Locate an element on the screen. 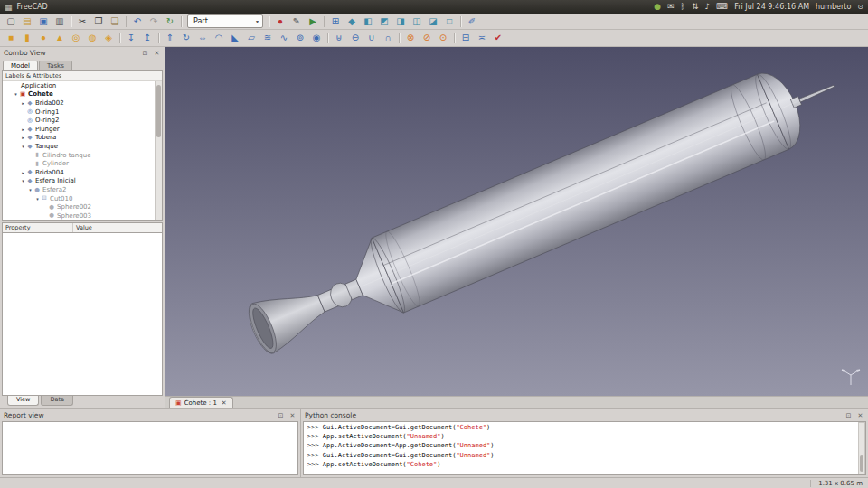 Image resolution: width=868 pixels, height=488 pixels. rear-view-button: ◫ is located at coordinates (417, 22).